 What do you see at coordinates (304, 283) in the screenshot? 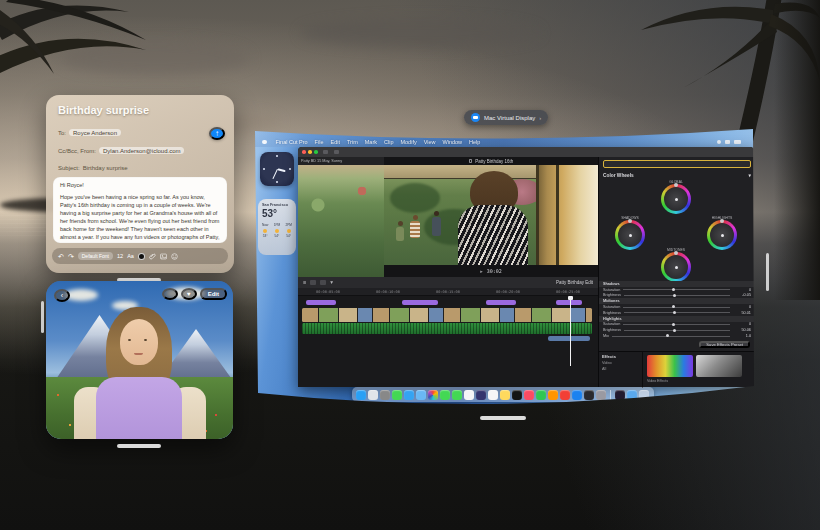
I see `index-button: ≡` at bounding box center [304, 283].